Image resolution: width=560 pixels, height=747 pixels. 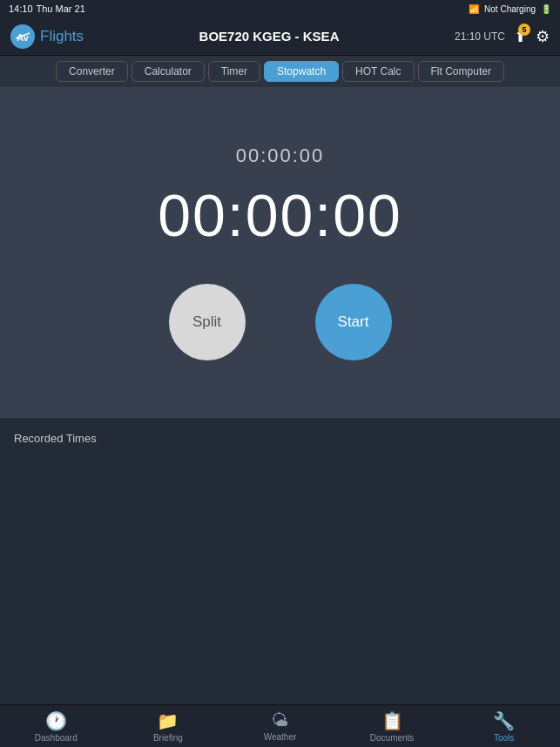 What do you see at coordinates (502, 37) in the screenshot?
I see `nav-right: 21:10 UTC ⬆ 5 ⚙` at bounding box center [502, 37].